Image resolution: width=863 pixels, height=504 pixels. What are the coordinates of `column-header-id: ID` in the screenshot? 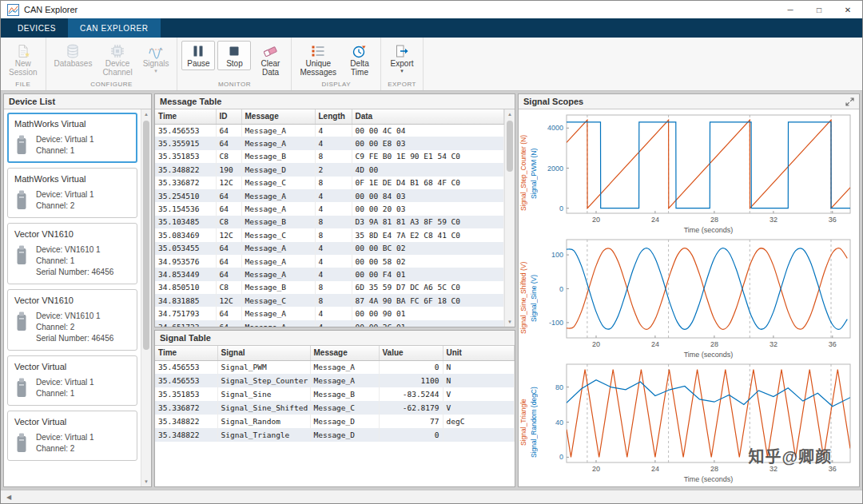 It's located at (229, 117).